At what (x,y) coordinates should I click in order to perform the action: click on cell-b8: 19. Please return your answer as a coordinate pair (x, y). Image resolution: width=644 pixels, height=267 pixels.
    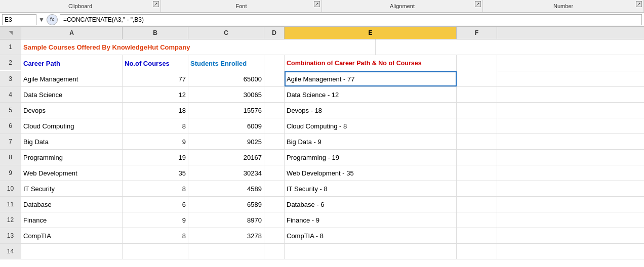
    Looking at the image, I should click on (155, 157).